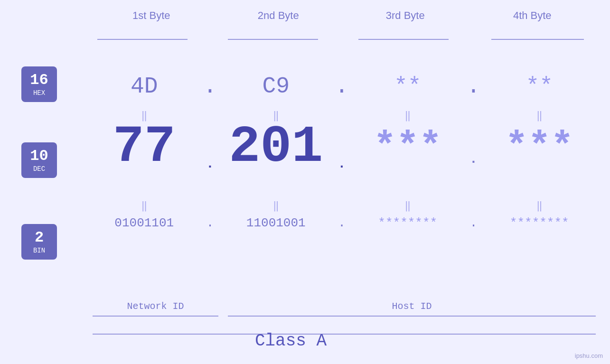 Image resolution: width=610 pixels, height=364 pixels. What do you see at coordinates (276, 147) in the screenshot?
I see `dec-b2: 201` at bounding box center [276, 147].